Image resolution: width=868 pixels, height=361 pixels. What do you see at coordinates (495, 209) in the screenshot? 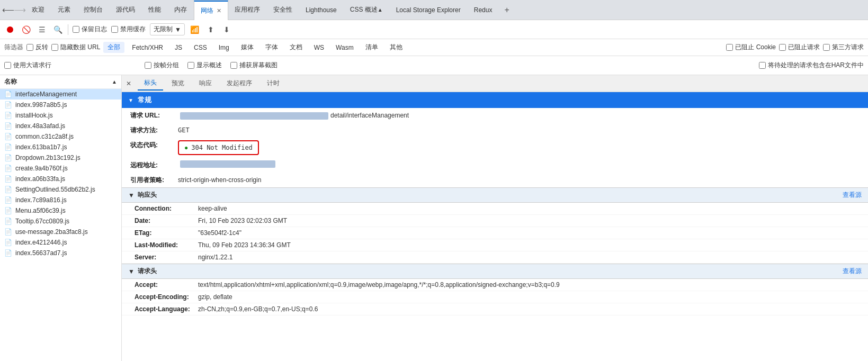
I see `resp-connection: Connection: keep-alive` at bounding box center [495, 209].